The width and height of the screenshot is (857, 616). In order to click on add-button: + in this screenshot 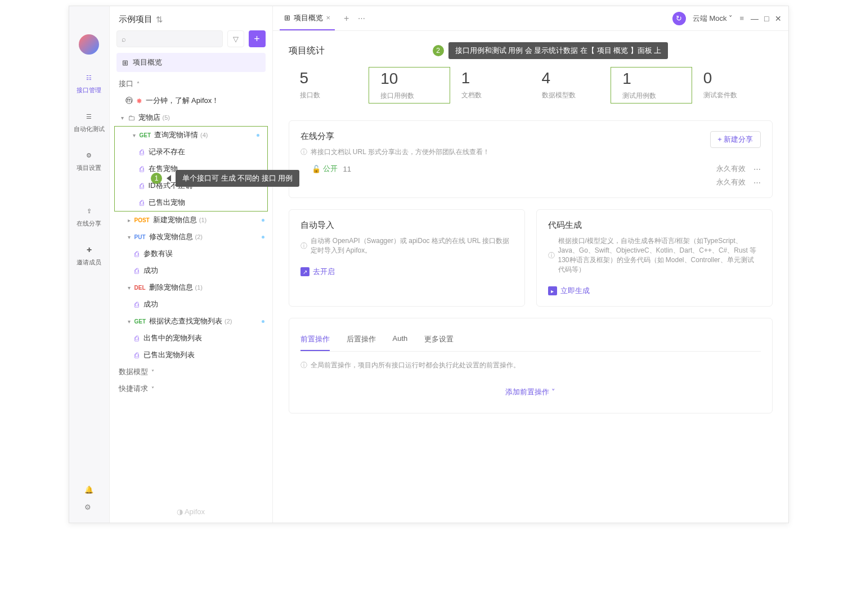, I will do `click(257, 39)`.